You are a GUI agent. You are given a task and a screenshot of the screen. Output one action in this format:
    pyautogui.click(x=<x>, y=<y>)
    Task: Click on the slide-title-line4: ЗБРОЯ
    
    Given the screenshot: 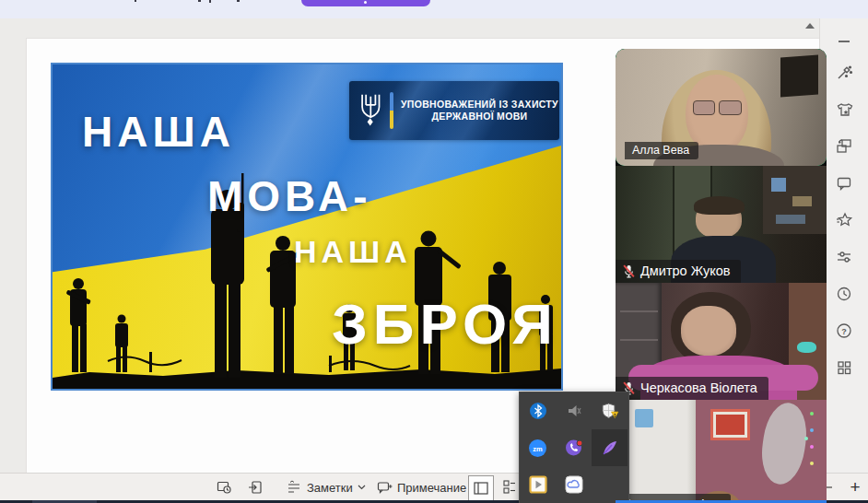 What is the action you would take?
    pyautogui.click(x=445, y=324)
    